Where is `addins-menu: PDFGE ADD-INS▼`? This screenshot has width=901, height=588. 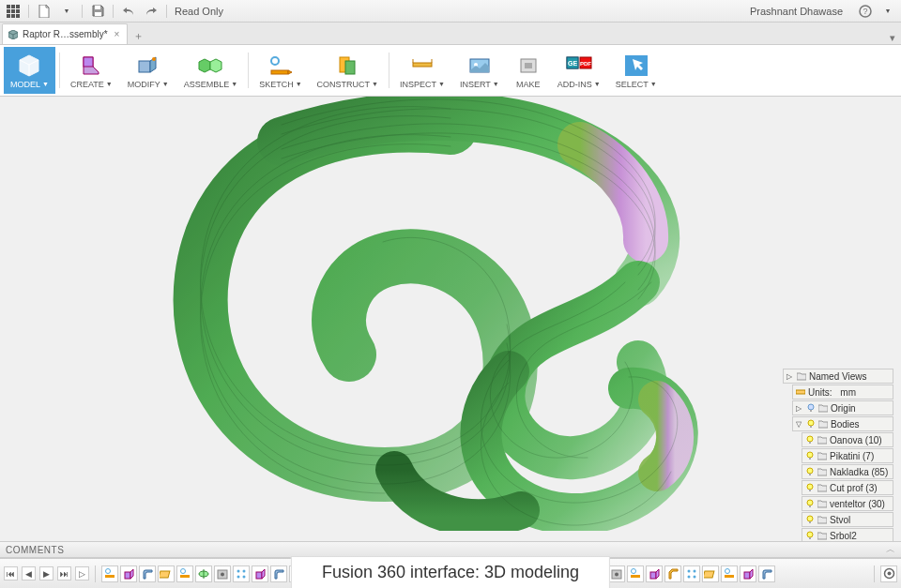
addins-menu: PDFGE ADD-INS▼ is located at coordinates (579, 70).